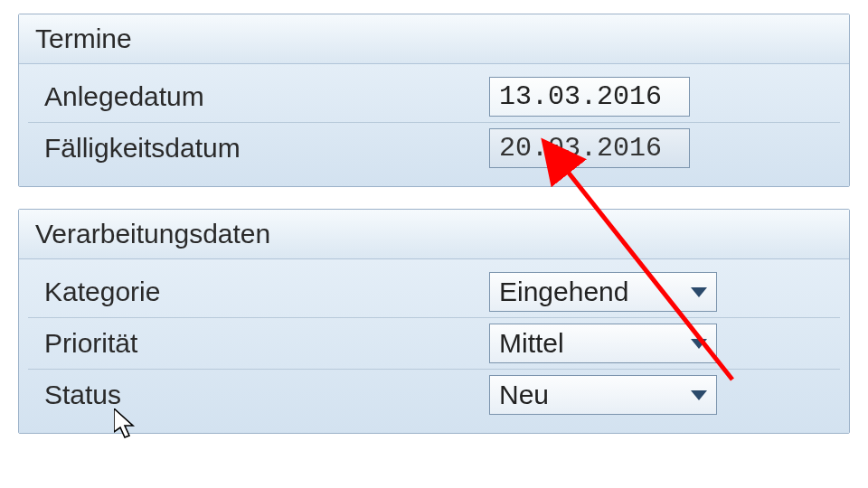 This screenshot has width=868, height=488. Describe the element at coordinates (434, 293) in the screenshot. I see `row-kategorie: Kategorie Eingehend` at that location.